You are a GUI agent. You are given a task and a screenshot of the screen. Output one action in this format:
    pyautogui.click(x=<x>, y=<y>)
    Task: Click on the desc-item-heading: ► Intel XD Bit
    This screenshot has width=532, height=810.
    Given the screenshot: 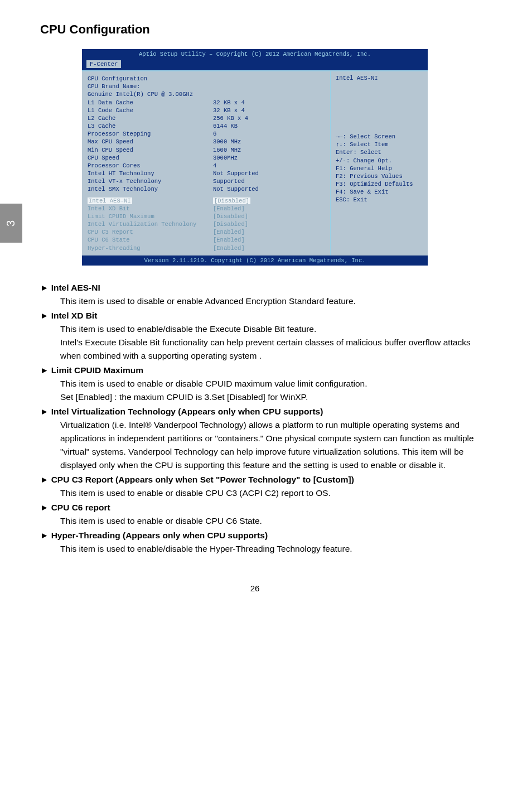 What is the action you would take?
    pyautogui.click(x=264, y=316)
    